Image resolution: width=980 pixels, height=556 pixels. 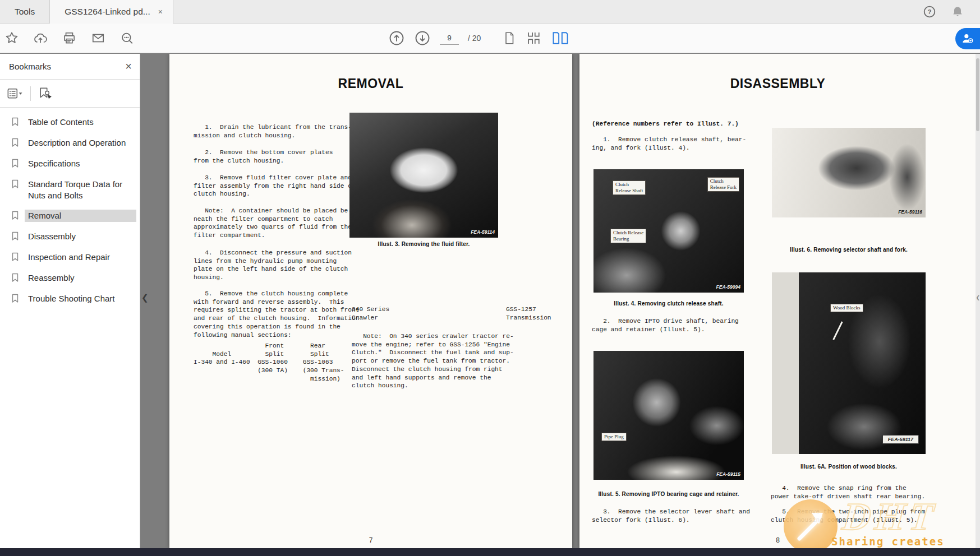 I want to click on cloud-upload-icon, so click(x=40, y=38).